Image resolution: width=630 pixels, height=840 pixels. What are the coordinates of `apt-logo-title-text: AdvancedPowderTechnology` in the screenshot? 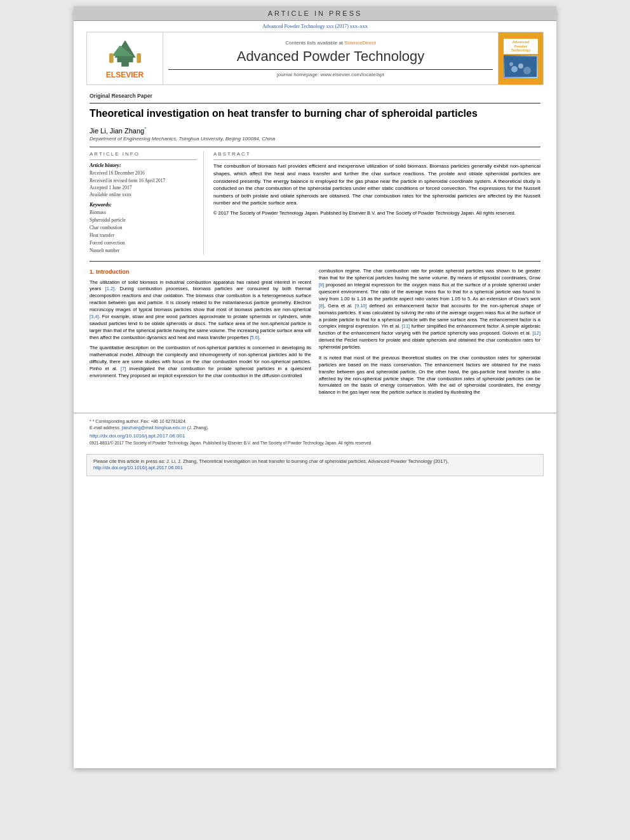 It's located at (521, 46).